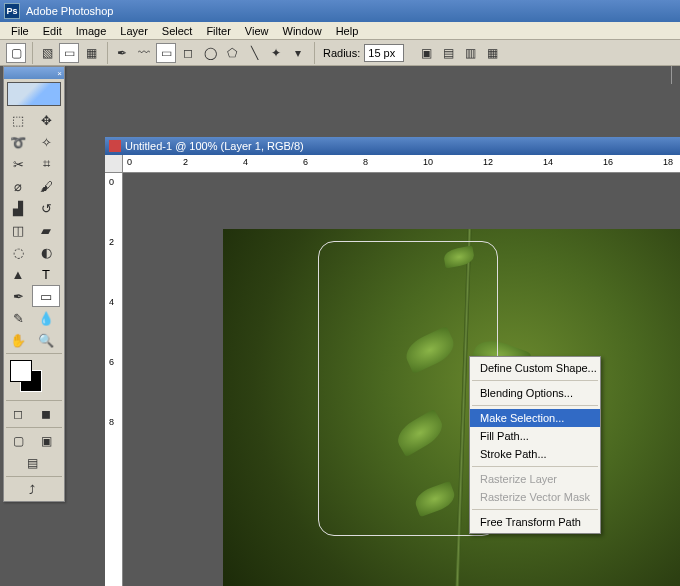 The width and height of the screenshot is (680, 586). Describe the element at coordinates (91, 53) in the screenshot. I see `fill-pixels-mode: ▦` at that location.